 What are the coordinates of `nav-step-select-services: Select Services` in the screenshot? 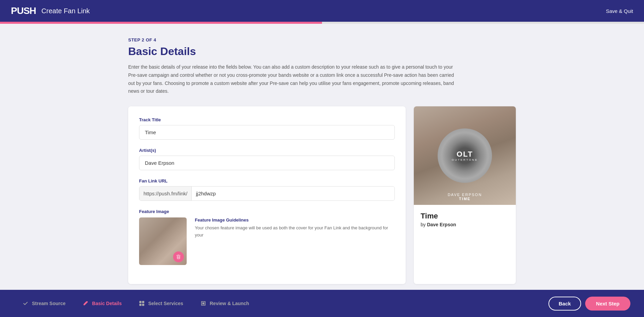 It's located at (160, 303).